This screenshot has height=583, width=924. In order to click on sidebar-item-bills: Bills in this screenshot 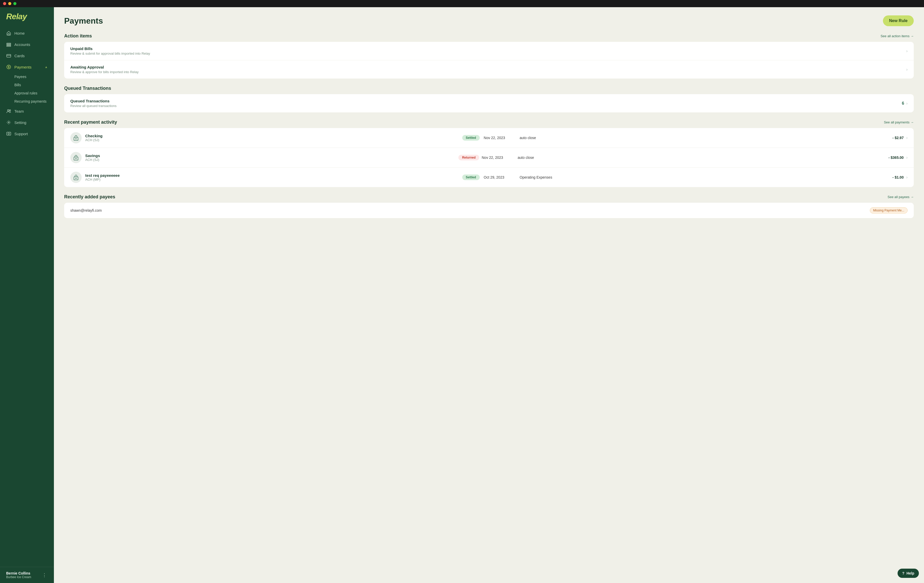, I will do `click(34, 85)`.